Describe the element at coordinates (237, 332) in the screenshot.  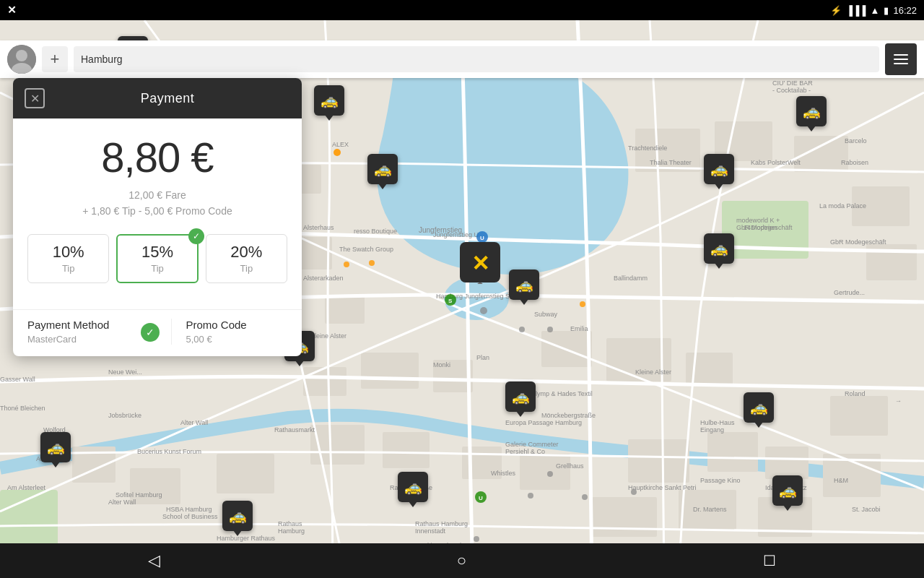
I see `promo-code-col: Promo Code 5,00 €` at that location.